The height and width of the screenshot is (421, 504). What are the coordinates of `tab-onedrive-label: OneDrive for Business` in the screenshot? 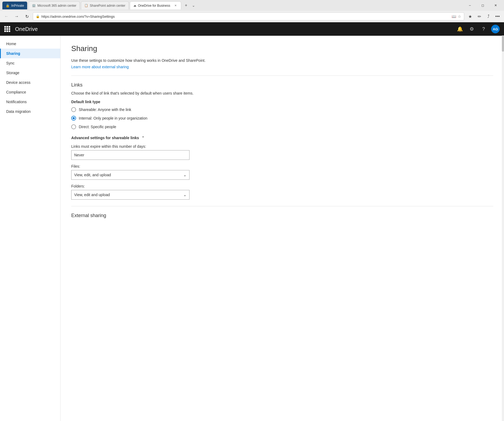 It's located at (154, 6).